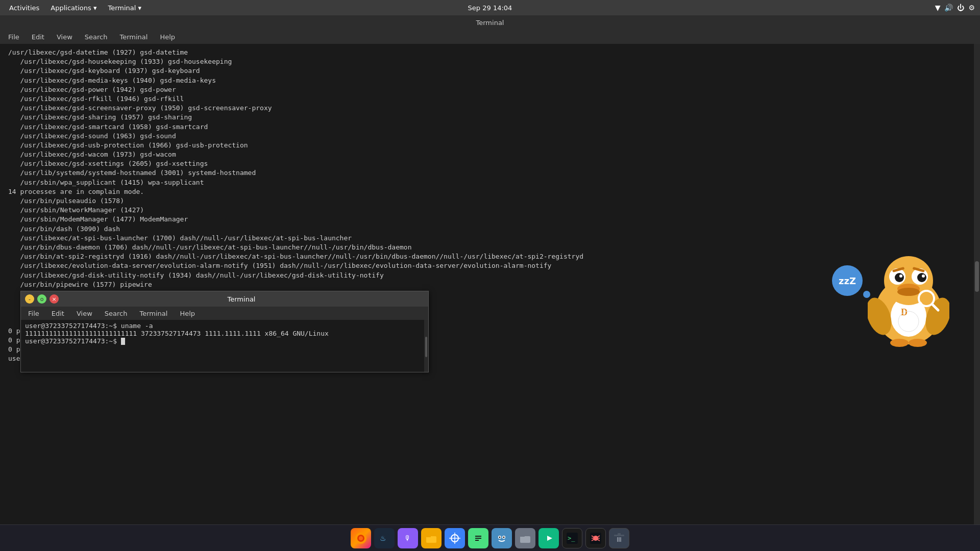  I want to click on volume-icon: 🔊, so click(948, 8).